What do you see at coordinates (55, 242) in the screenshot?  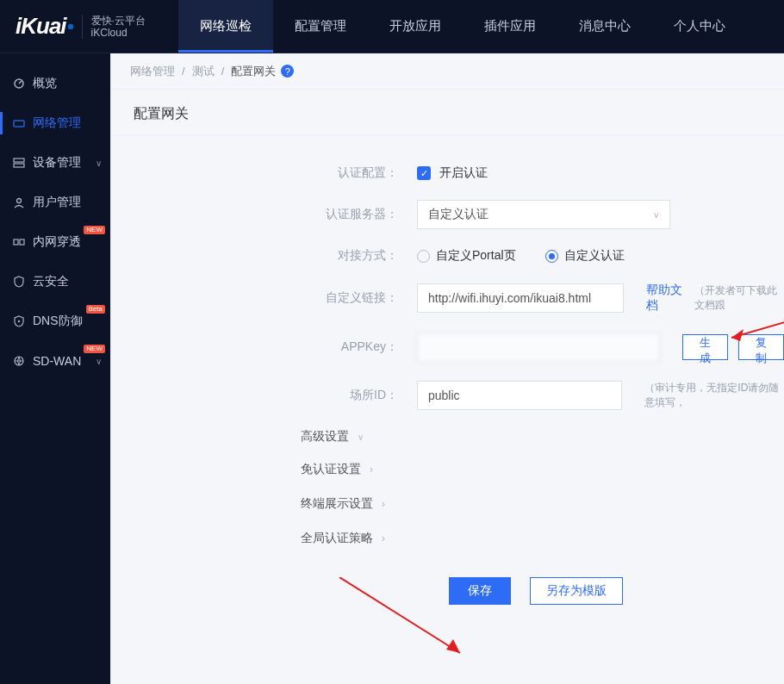 I see `sidebar-item-tunnel: 内网穿透 NEW` at bounding box center [55, 242].